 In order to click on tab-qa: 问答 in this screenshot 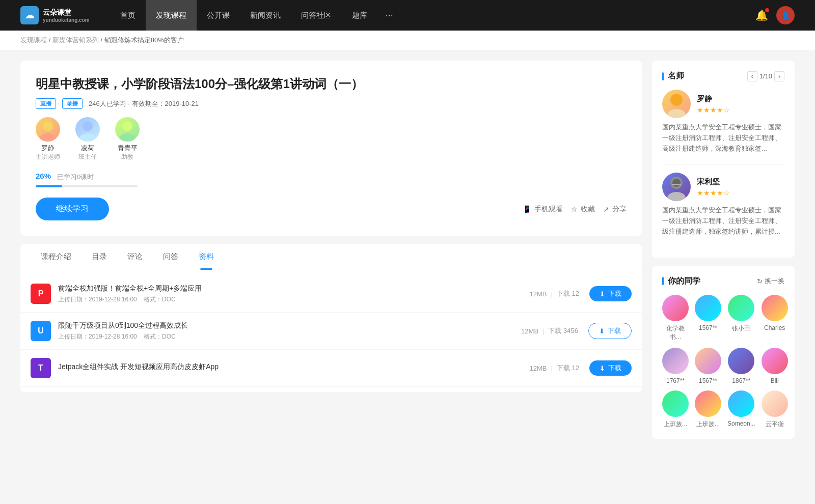, I will do `click(171, 257)`.